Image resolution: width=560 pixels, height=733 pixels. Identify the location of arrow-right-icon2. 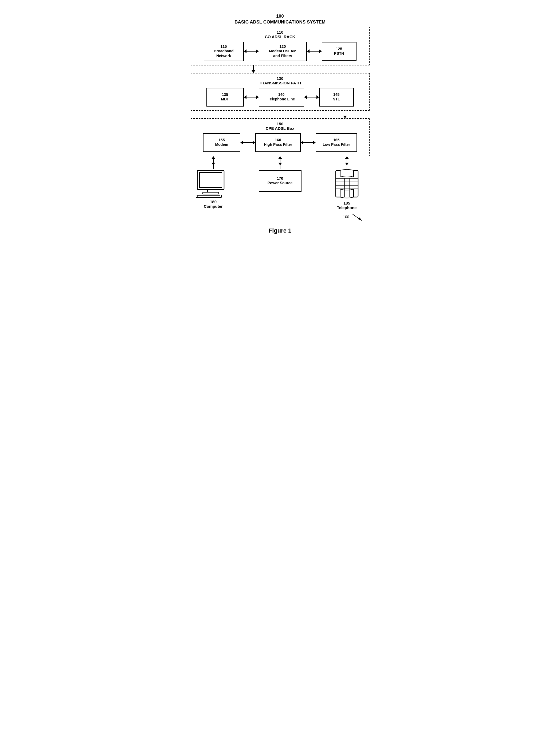
(320, 51).